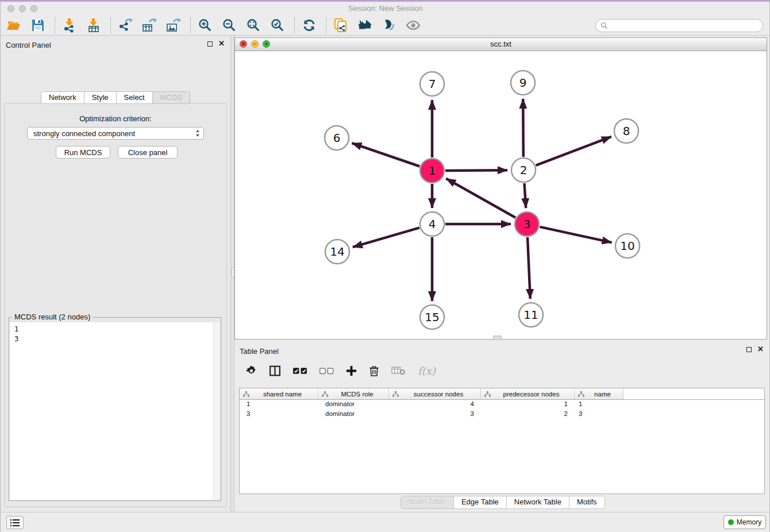 The image size is (770, 532). I want to click on tab-motifs: Motifs, so click(587, 502).